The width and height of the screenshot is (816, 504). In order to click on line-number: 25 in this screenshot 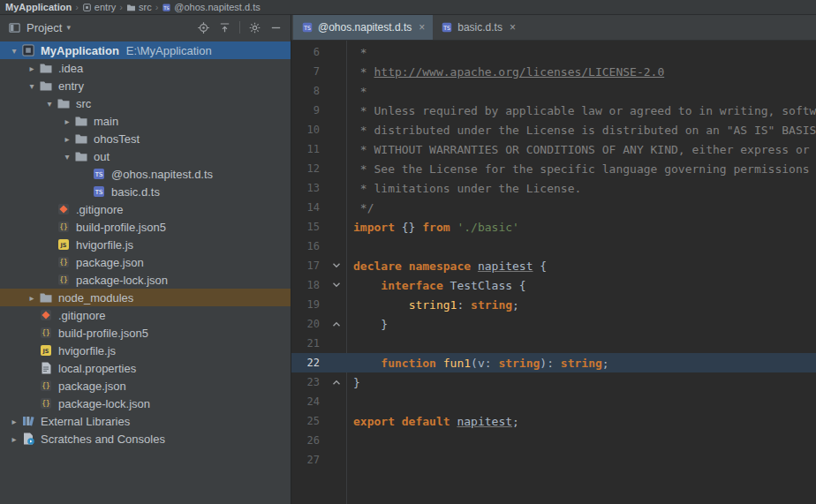, I will do `click(309, 421)`.